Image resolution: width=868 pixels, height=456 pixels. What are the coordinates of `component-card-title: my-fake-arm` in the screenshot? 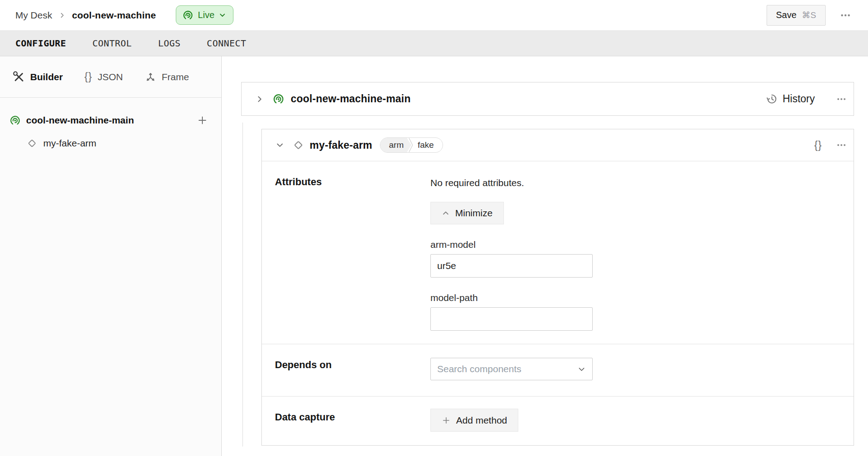 It's located at (341, 145).